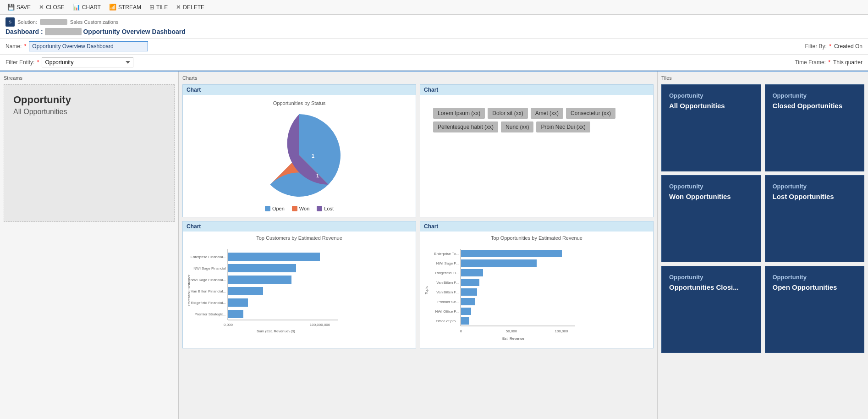 The width and height of the screenshot is (868, 419). What do you see at coordinates (16, 46) in the screenshot?
I see `name-label: Name: *` at bounding box center [16, 46].